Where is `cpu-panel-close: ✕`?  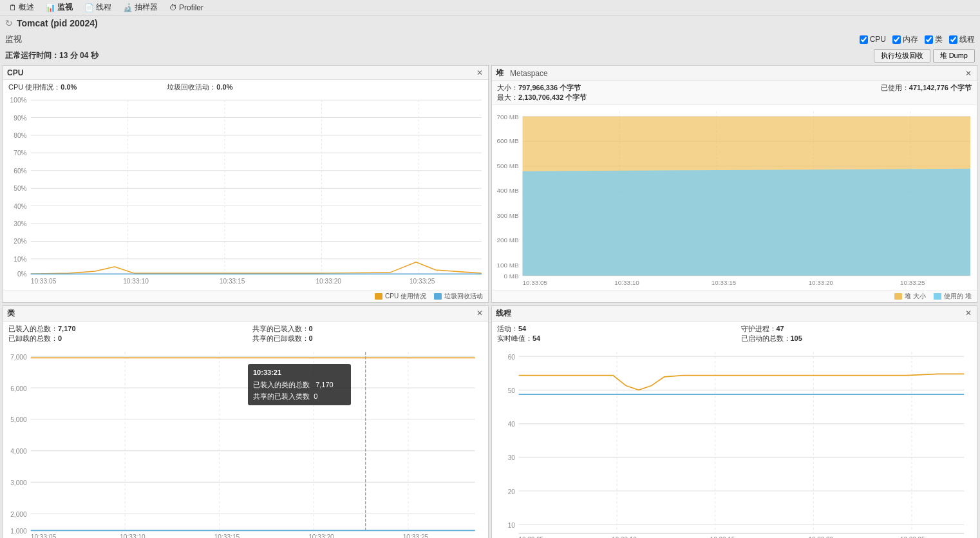 cpu-panel-close: ✕ is located at coordinates (480, 73).